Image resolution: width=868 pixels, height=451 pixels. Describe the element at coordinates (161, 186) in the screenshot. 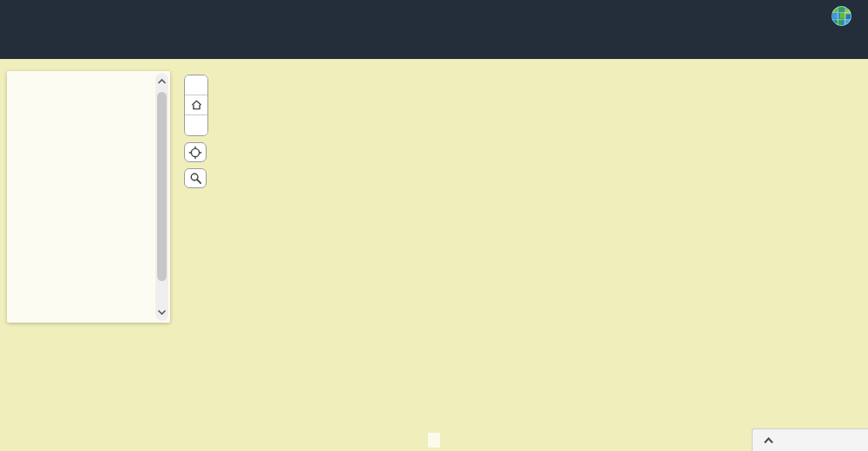

I see `scrollbar-thumb` at that location.